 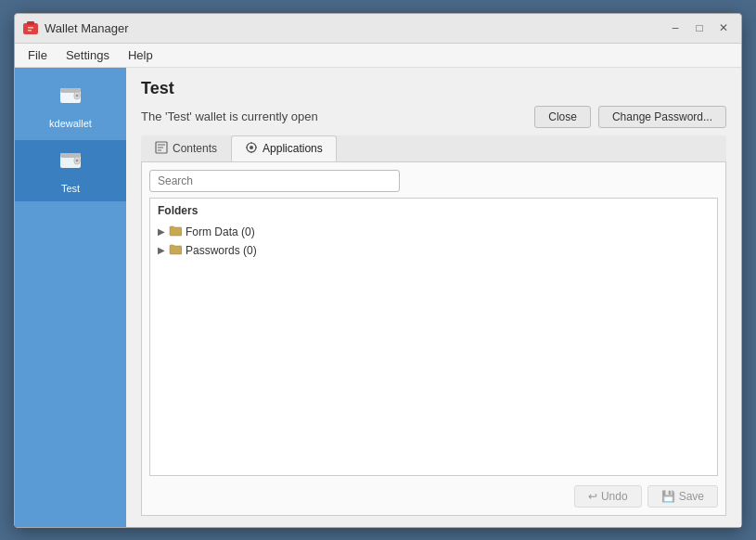 What do you see at coordinates (70, 297) in the screenshot?
I see `sidebar: kdewallet Test` at bounding box center [70, 297].